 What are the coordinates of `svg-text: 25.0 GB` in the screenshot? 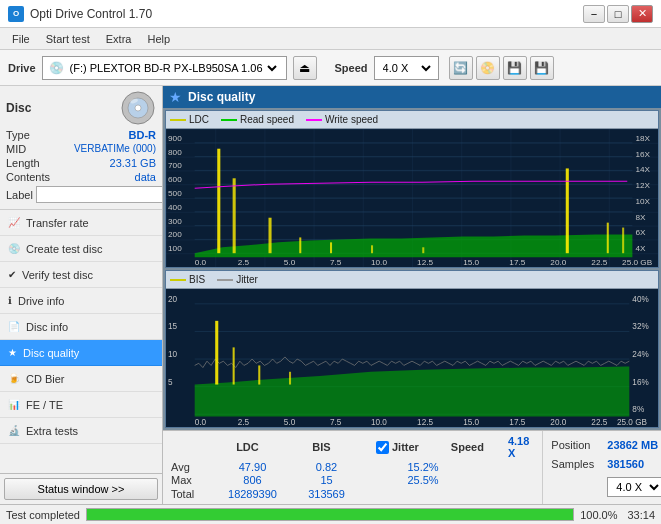 It's located at (632, 422).